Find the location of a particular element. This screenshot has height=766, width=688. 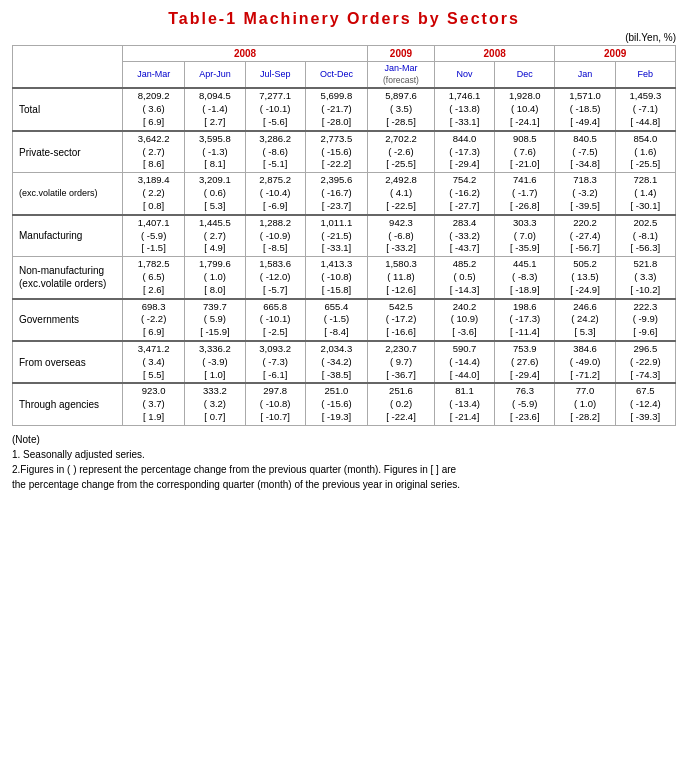

data-cell: 2,230.7( 9.7)[ -36.7] is located at coordinates (402, 362).